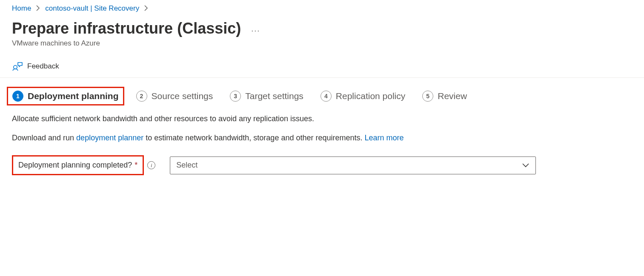  I want to click on step-deployment-planning: 1 Deployment planning, so click(66, 96).